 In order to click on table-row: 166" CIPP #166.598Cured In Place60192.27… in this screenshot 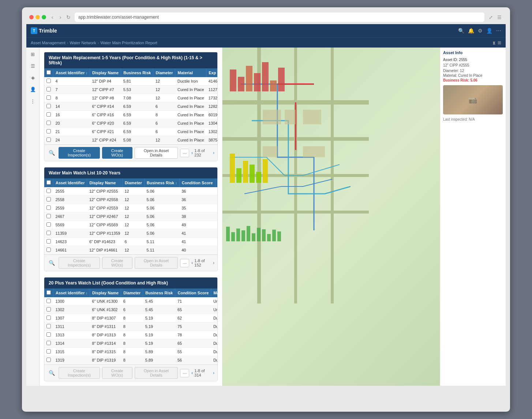, I will do `click(131, 115)`.